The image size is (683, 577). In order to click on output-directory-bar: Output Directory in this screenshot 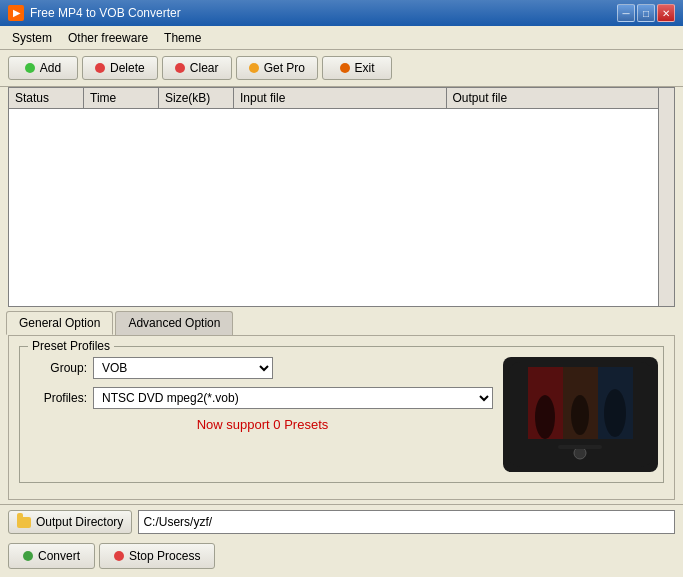, I will do `click(342, 522)`.